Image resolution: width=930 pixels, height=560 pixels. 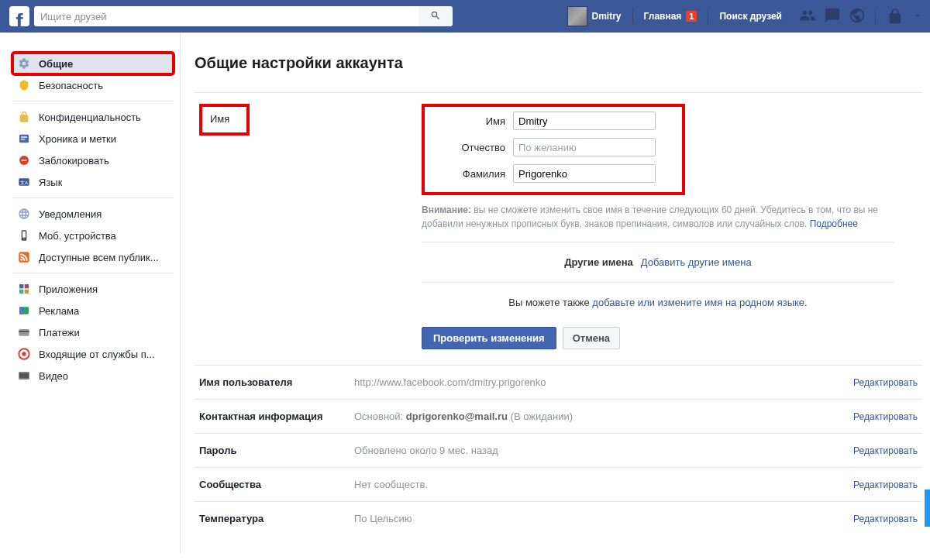 I want to click on support-icon, so click(x=24, y=354).